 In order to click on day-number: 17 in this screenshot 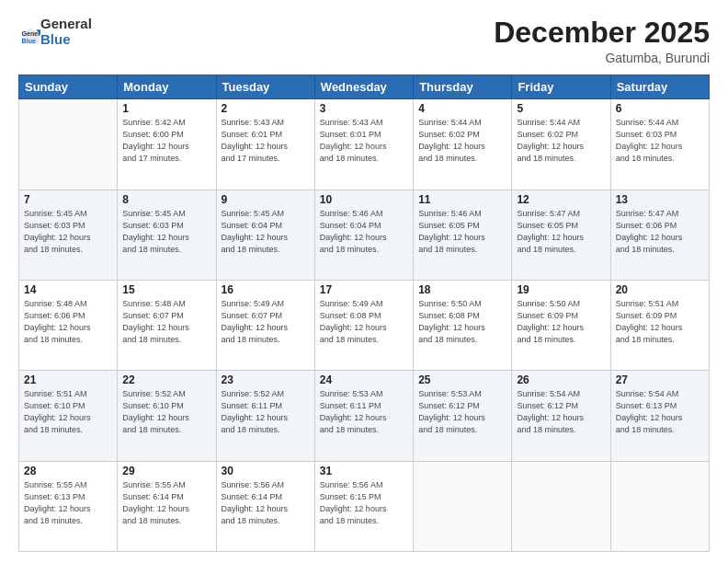, I will do `click(364, 290)`.